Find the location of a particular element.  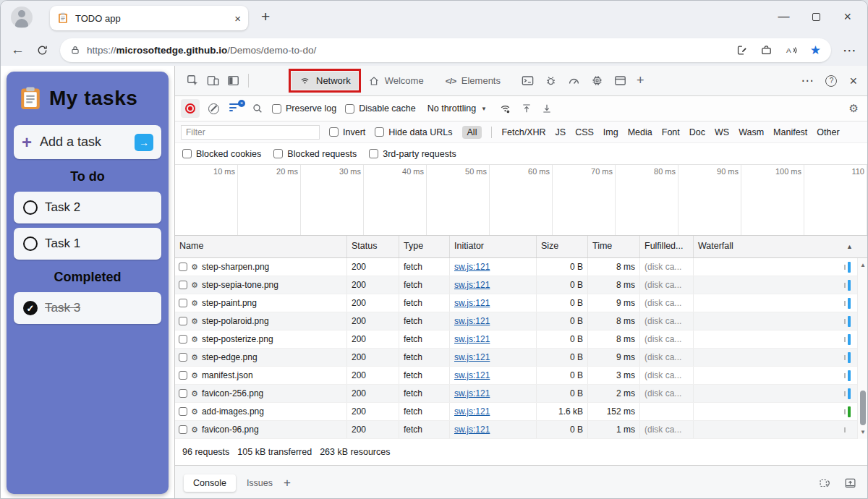

task-item: Task 1 is located at coordinates (88, 244).